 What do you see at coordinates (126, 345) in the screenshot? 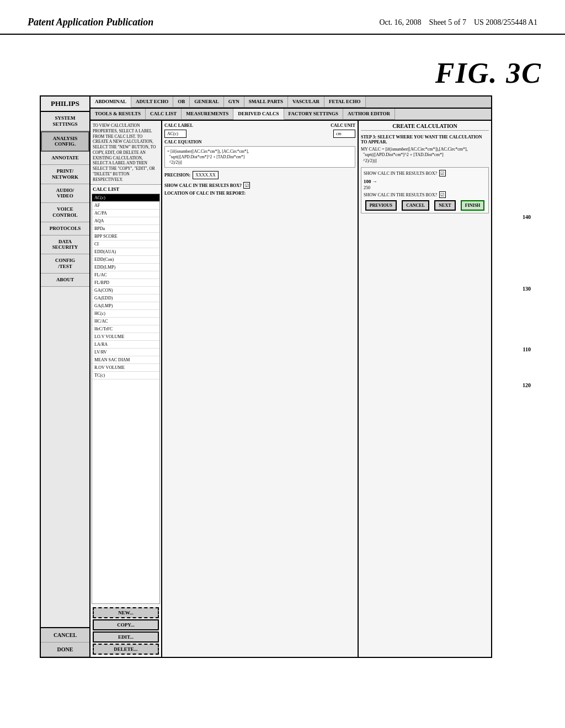
I see `calc-item-lara: LA/RA` at bounding box center [126, 345].